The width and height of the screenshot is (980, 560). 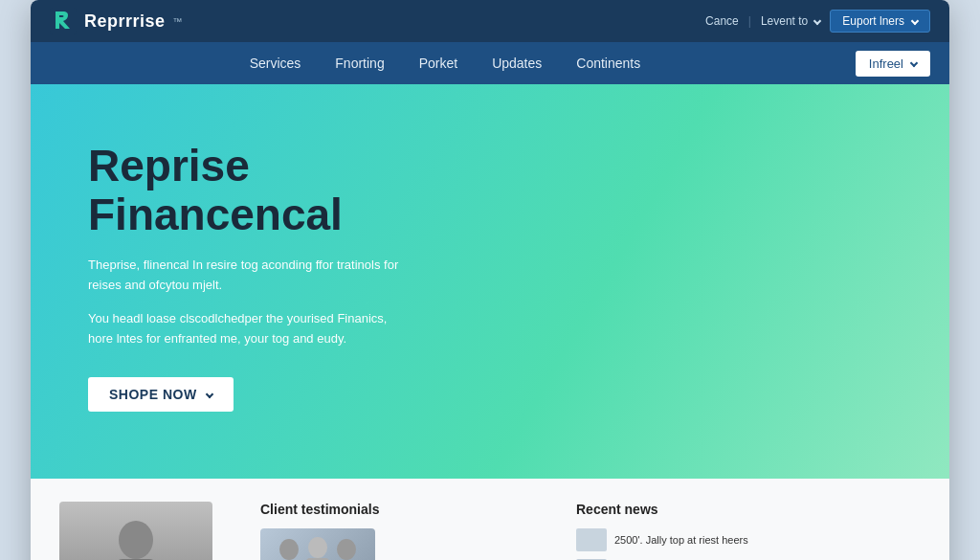 I want to click on logo-text: Reprrrise, so click(x=124, y=21).